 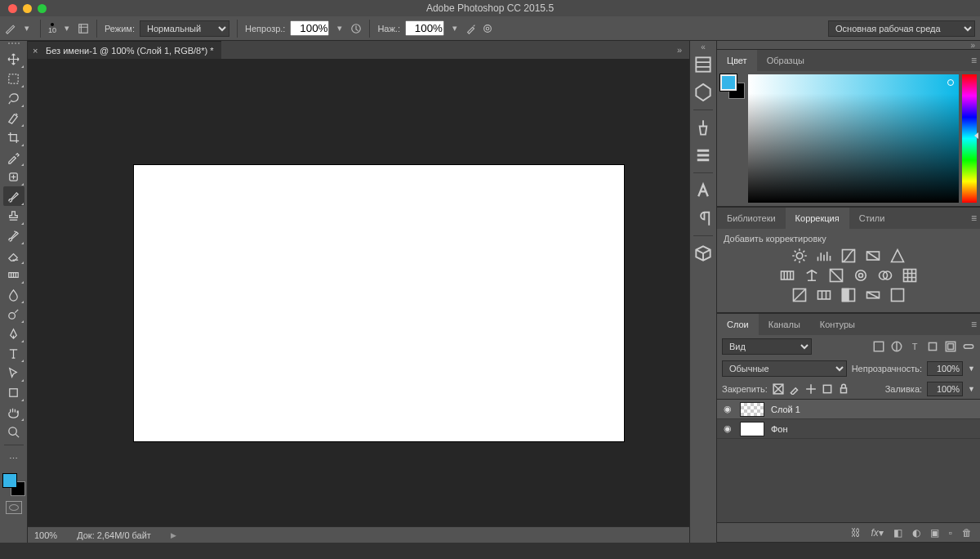 What do you see at coordinates (885, 275) in the screenshot?
I see `channel-mixer-icon` at bounding box center [885, 275].